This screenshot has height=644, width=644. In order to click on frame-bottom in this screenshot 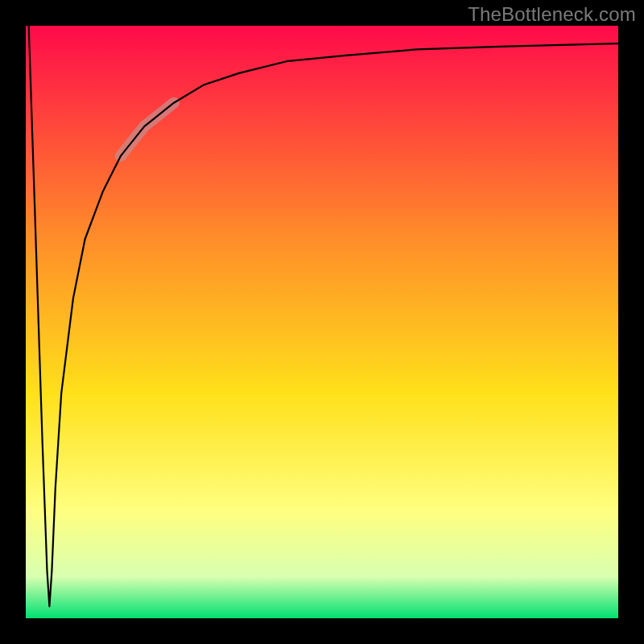, I will do `click(322, 631)`.